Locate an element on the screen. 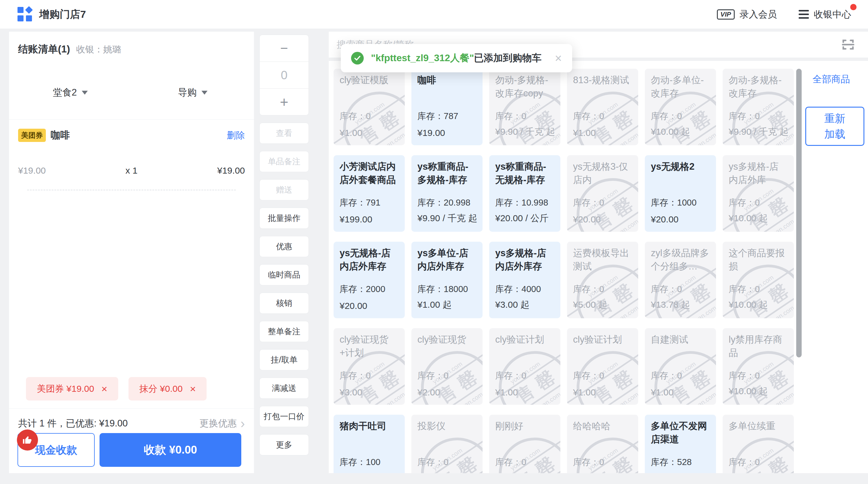 The width and height of the screenshot is (868, 484). change-discount-button: 更换优惠 › is located at coordinates (222, 423).